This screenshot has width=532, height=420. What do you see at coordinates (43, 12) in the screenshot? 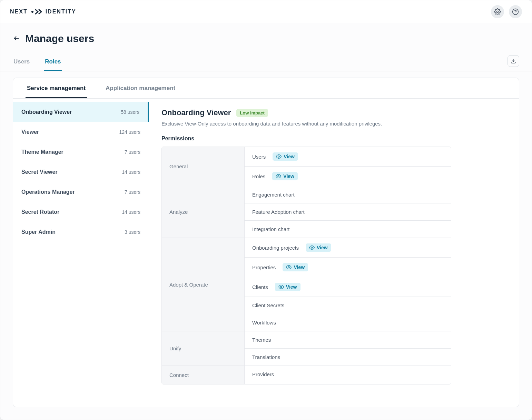
I see `brand-logo: NEXT IDENTITY` at bounding box center [43, 12].